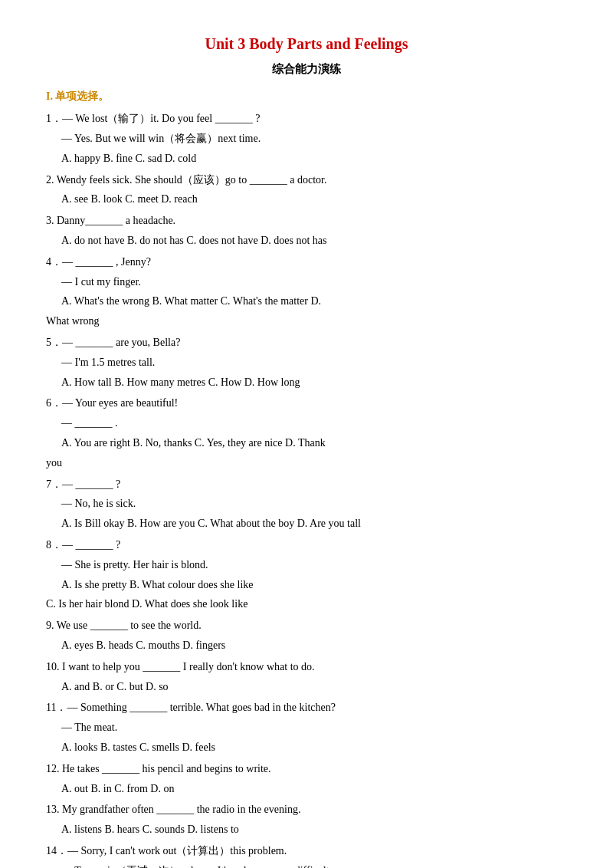  I want to click on question-line: What wrong, so click(306, 321).